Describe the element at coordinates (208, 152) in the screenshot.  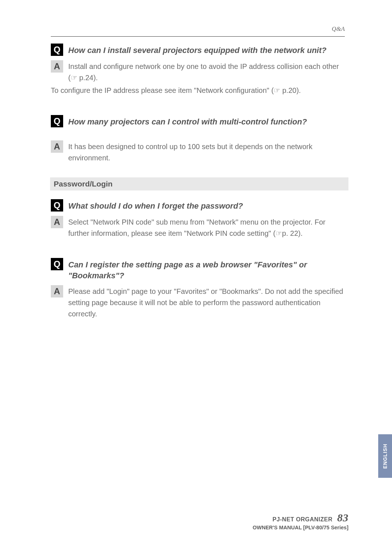
I see `answer-text: It has been designed to control up to 10…` at that location.